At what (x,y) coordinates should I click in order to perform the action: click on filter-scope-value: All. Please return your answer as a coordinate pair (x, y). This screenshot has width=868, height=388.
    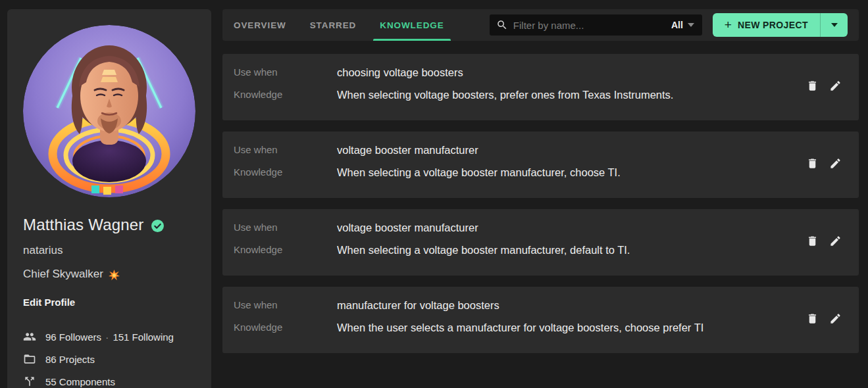
    Looking at the image, I should click on (677, 25).